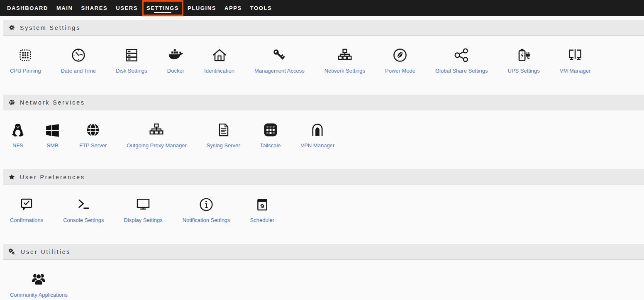  What do you see at coordinates (202, 8) in the screenshot?
I see `nav-item-label: PLUGINS` at bounding box center [202, 8].